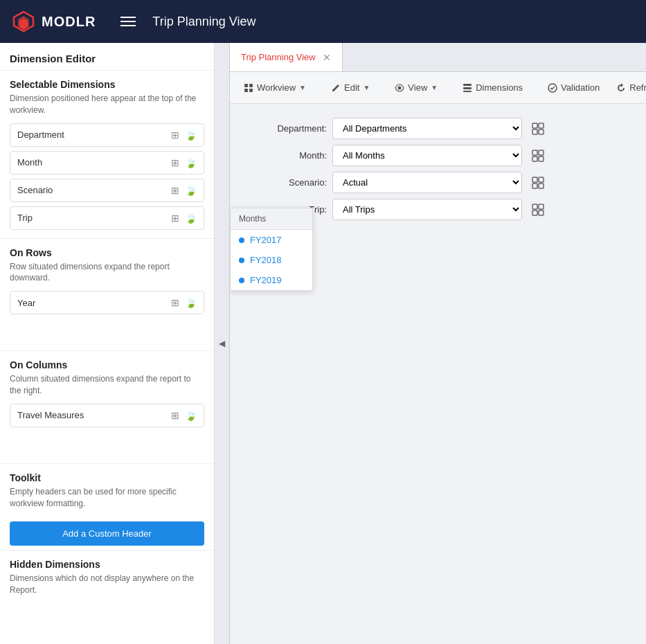 The width and height of the screenshot is (646, 644). I want to click on dim-item-department: Department ⊞ 🍃, so click(107, 135).